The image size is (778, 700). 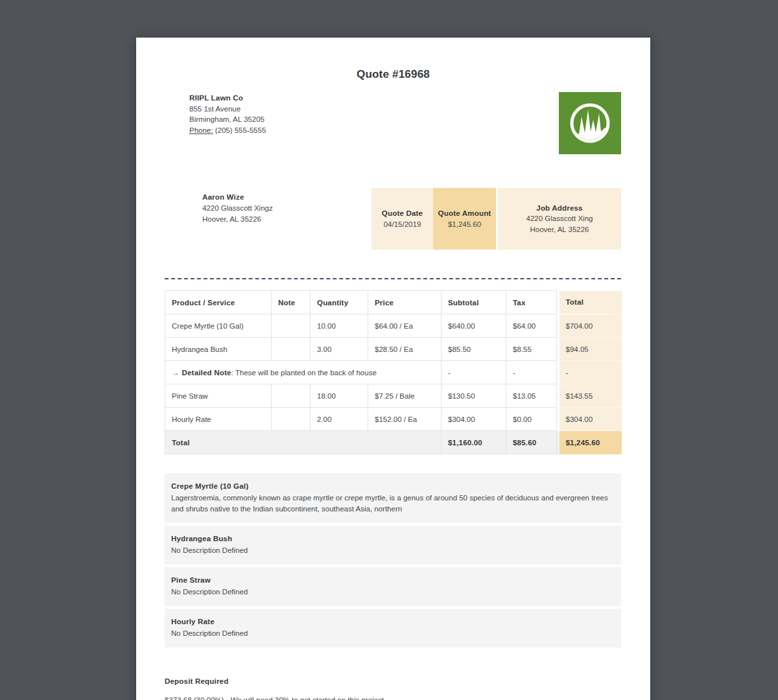 I want to click on company-name: RIIPL Lawn Co, so click(x=228, y=99).